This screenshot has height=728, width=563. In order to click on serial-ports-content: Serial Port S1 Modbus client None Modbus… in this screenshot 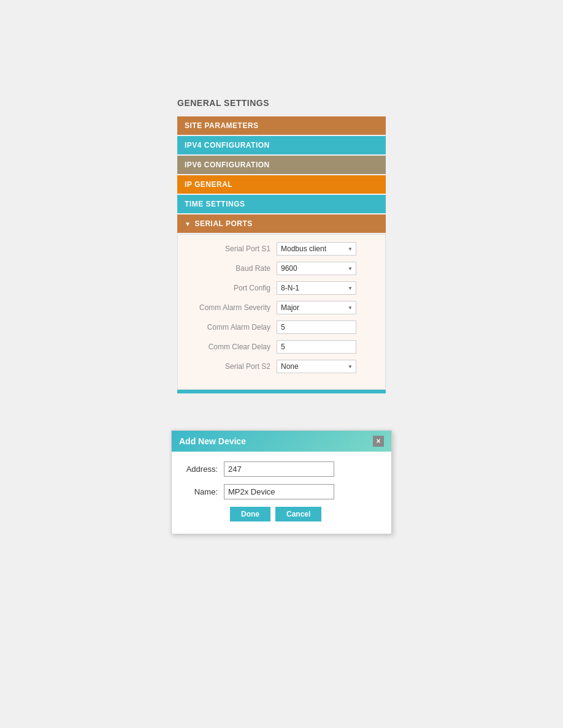, I will do `click(282, 312)`.